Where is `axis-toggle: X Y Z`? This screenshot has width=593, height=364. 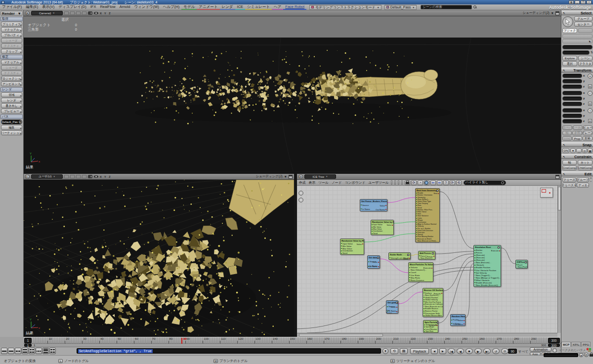
axis-toggle: X Y Z is located at coordinates (106, 177).